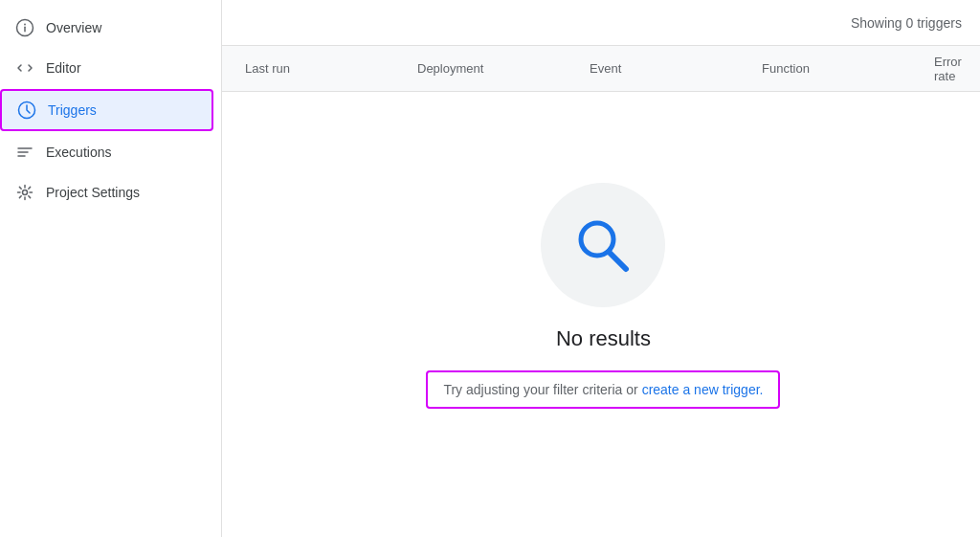  I want to click on info-icon, so click(25, 28).